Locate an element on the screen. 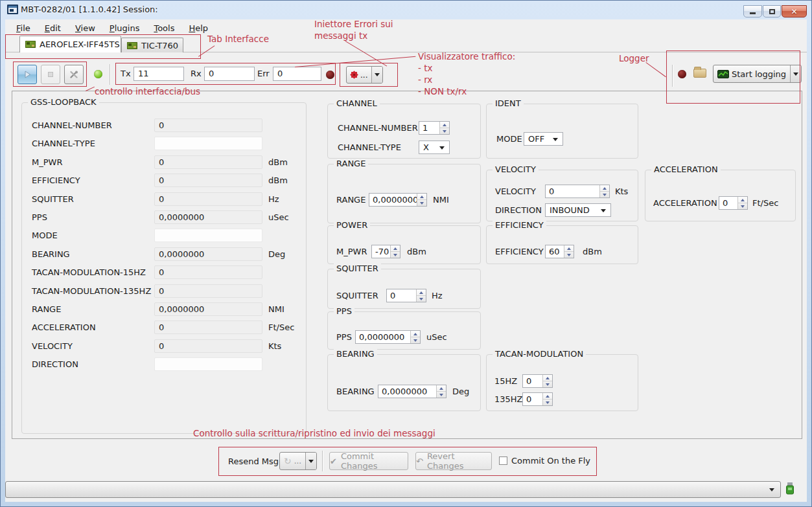 Image resolution: width=812 pixels, height=507 pixels. window-title: MBT-0282/01 [1.1.0.42] Session: is located at coordinates (89, 9).